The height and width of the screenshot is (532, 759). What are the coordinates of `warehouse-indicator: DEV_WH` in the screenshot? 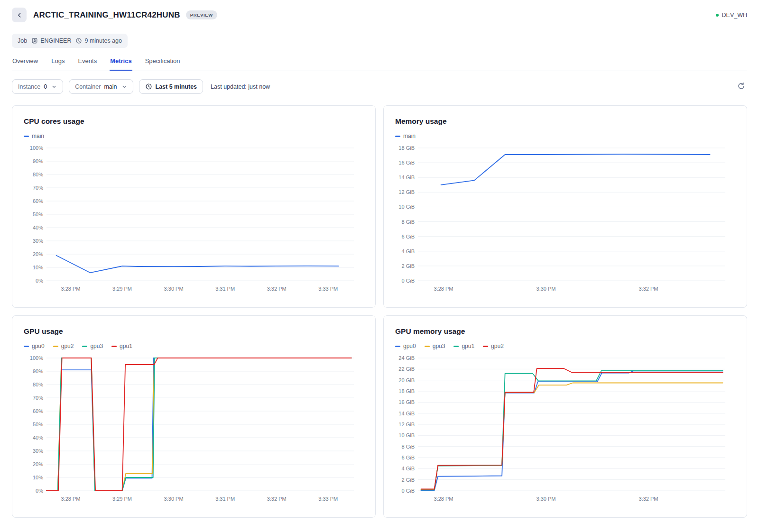 It's located at (731, 15).